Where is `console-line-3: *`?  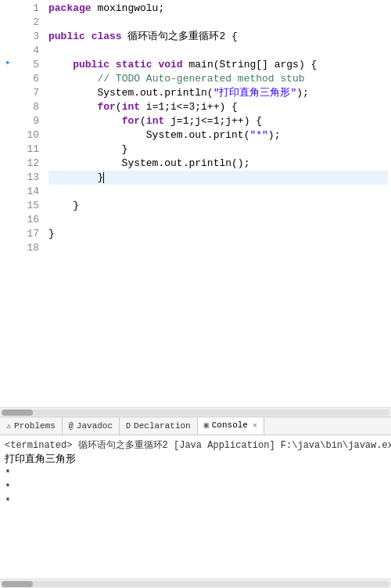 console-line-3: * is located at coordinates (196, 488).